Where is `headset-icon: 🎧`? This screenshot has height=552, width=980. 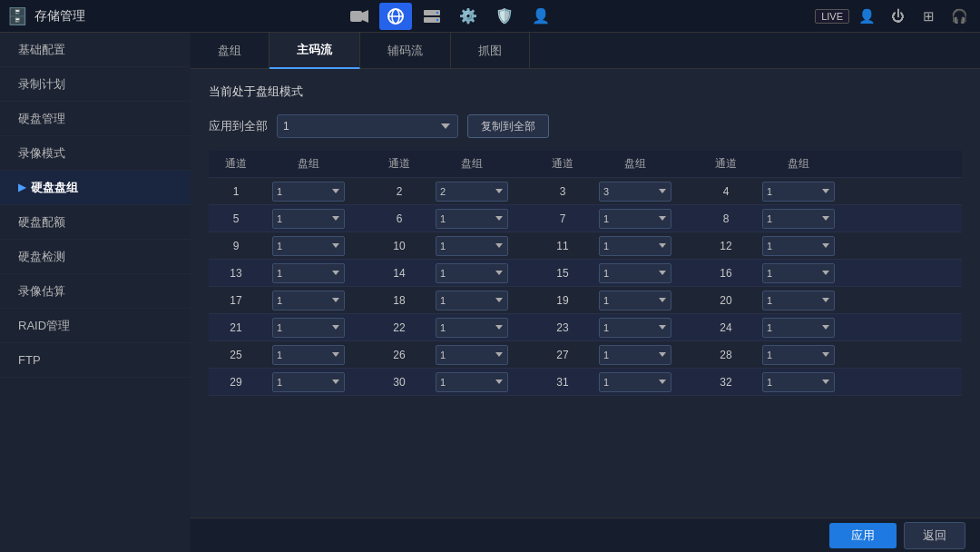
headset-icon: 🎧 is located at coordinates (960, 16).